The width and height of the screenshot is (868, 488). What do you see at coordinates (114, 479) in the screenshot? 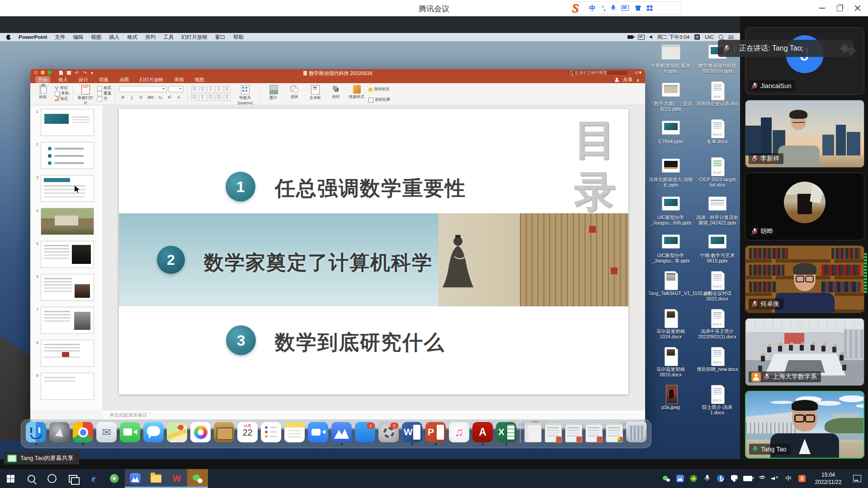
I see `browser-360-button: e` at bounding box center [114, 479].